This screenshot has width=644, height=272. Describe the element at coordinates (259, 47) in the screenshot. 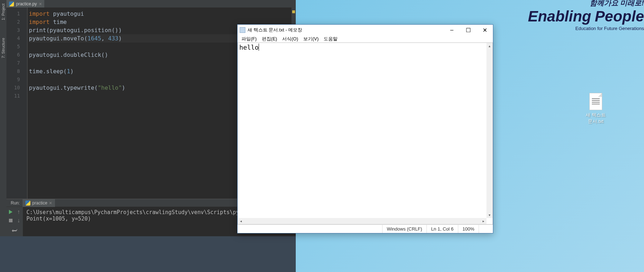

I see `text-cursor` at that location.